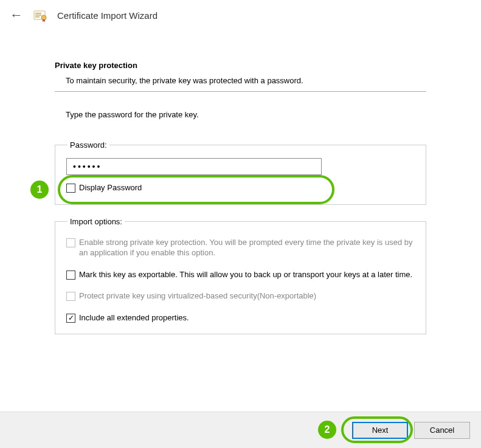  What do you see at coordinates (89, 145) in the screenshot?
I see `password-legend: Password:` at bounding box center [89, 145].